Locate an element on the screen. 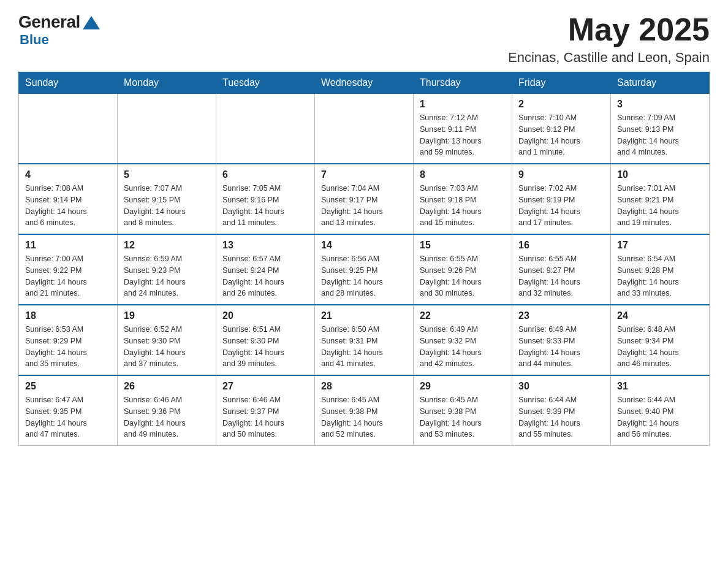  day-number: 3 is located at coordinates (660, 104).